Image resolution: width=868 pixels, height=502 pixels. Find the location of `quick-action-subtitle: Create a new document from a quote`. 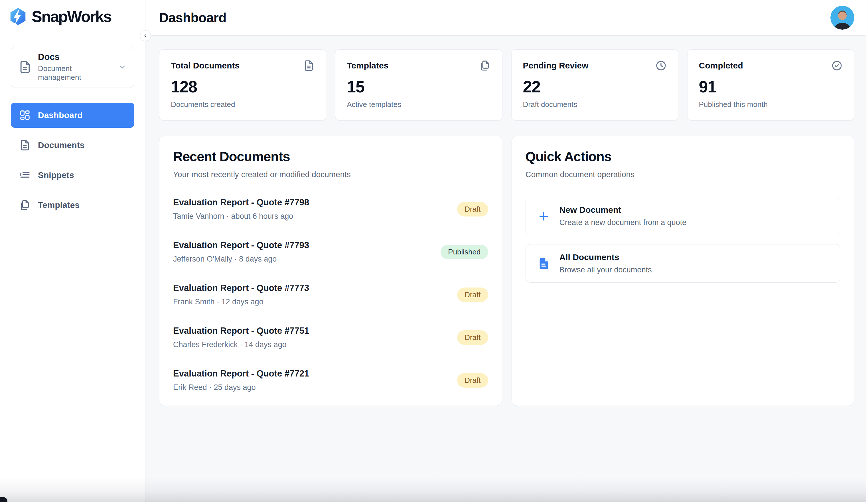

quick-action-subtitle: Create a new document from a quote is located at coordinates (623, 223).